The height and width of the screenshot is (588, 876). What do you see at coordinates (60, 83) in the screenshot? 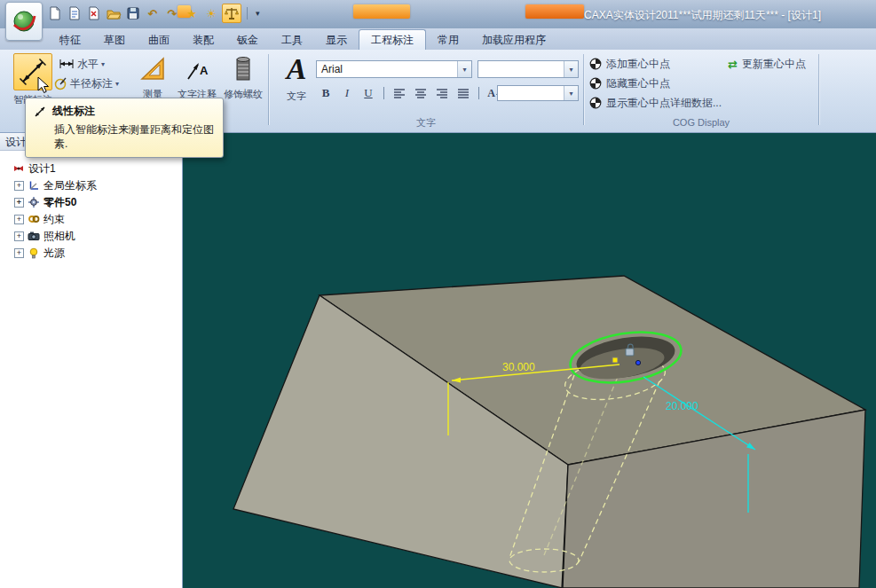
I see `radius-dimension-icon` at bounding box center [60, 83].